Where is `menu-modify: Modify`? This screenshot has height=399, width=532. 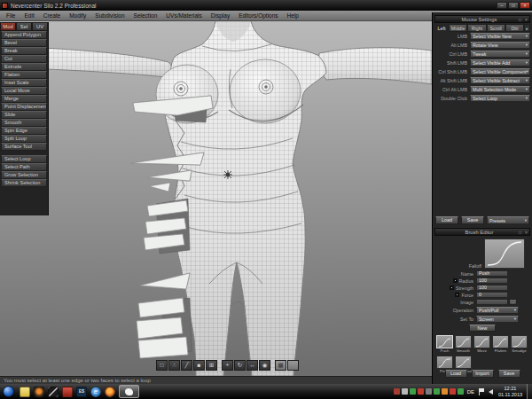 menu-modify: Modify is located at coordinates (78, 16).